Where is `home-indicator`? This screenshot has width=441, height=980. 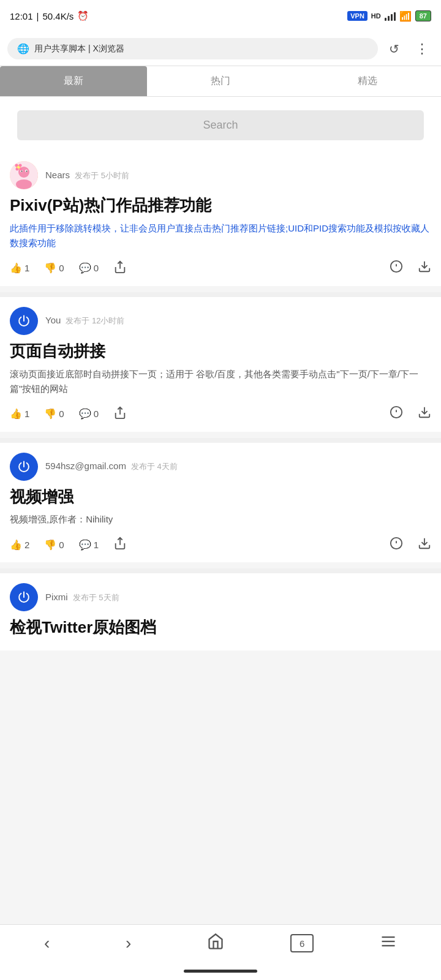
home-indicator is located at coordinates (221, 971).